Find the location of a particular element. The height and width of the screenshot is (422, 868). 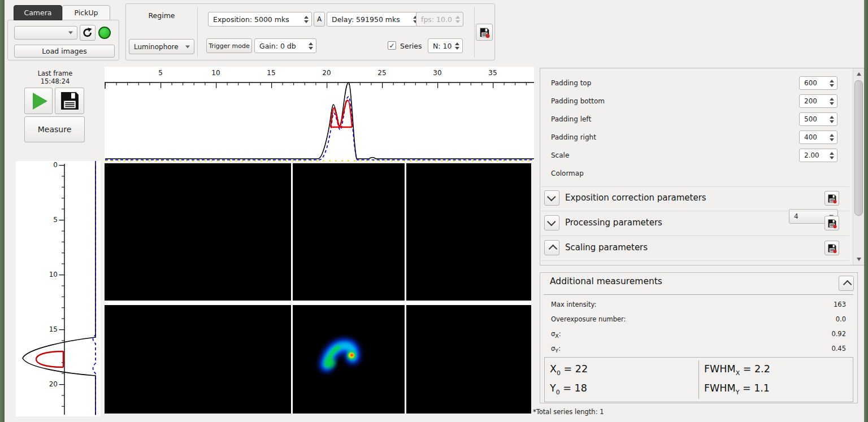

param-label-padding-right: Padding right is located at coordinates (574, 137).